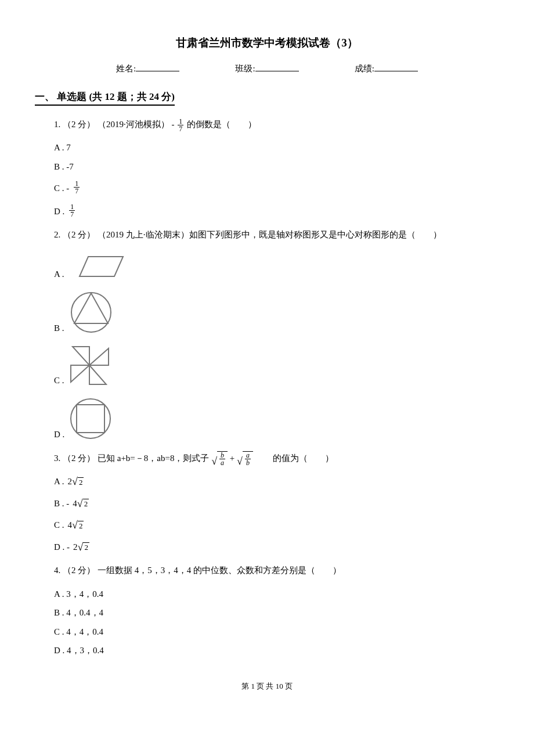 The height and width of the screenshot is (756, 534). I want to click on question-4: 4. （2 分） 一组数据 4，5，3，4，4 的中位数、众数和方差分别是（ ）…, so click(276, 610).